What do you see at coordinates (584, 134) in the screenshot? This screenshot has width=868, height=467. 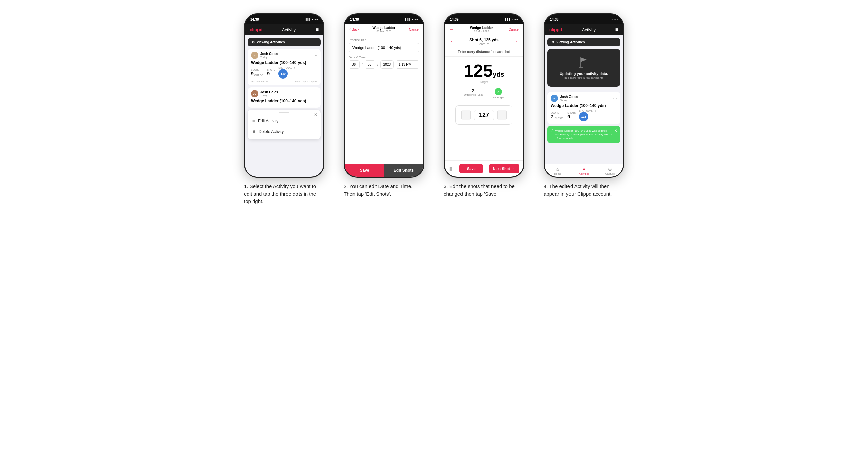 I see `toast-text-4: 'Wedge Ladder (100–140 yds)' was updated…` at bounding box center [584, 134].